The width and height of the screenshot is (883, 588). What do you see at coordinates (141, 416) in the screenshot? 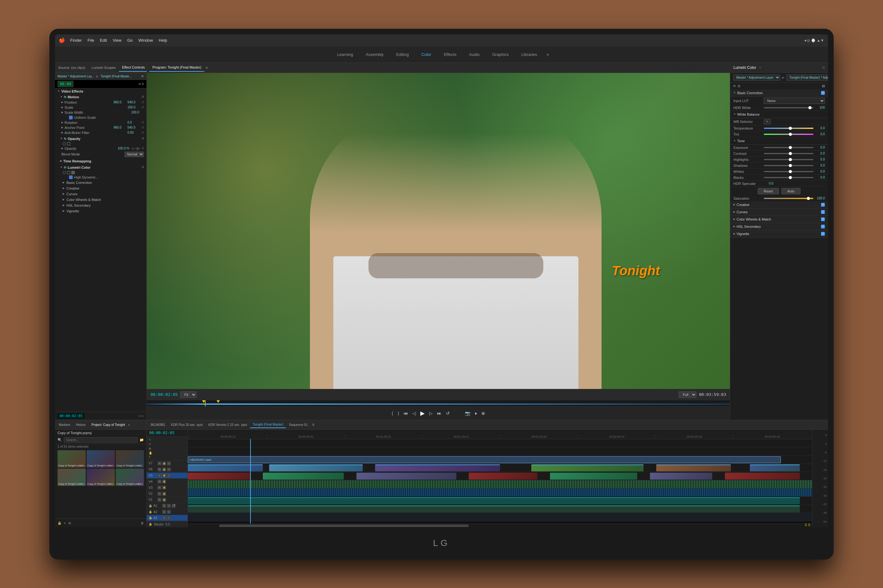
I see `nav-icons: ⊲ ⊳` at bounding box center [141, 416].